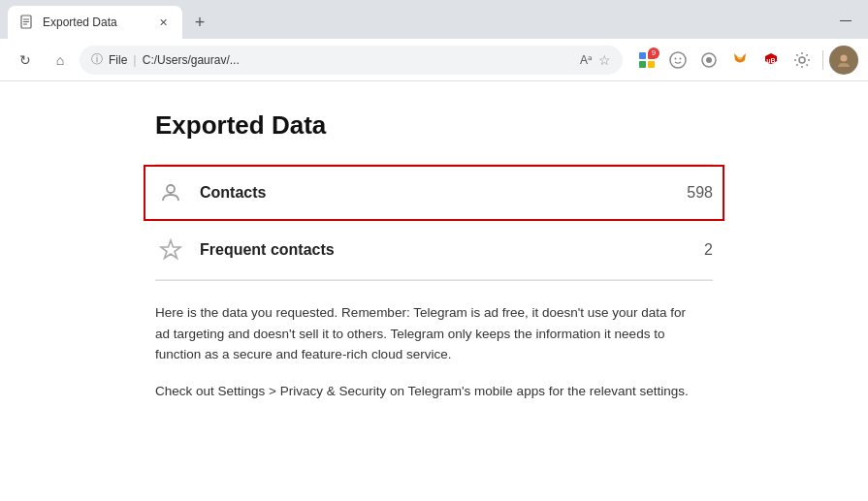 This screenshot has height=501, width=868. Describe the element at coordinates (191, 60) in the screenshot. I see `address-text: C:/Users/gaurav/...` at that location.